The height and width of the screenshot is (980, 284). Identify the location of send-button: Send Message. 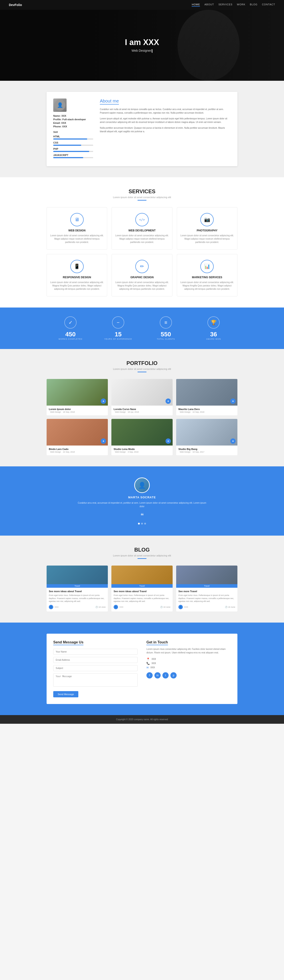
(66, 694).